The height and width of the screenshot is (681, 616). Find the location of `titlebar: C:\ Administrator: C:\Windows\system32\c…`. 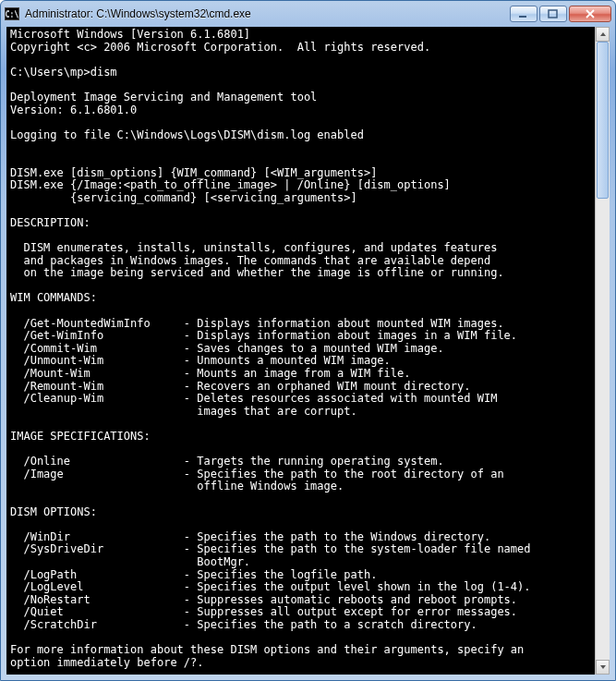

titlebar: C:\ Administrator: C:\Windows\system32\c… is located at coordinates (308, 14).